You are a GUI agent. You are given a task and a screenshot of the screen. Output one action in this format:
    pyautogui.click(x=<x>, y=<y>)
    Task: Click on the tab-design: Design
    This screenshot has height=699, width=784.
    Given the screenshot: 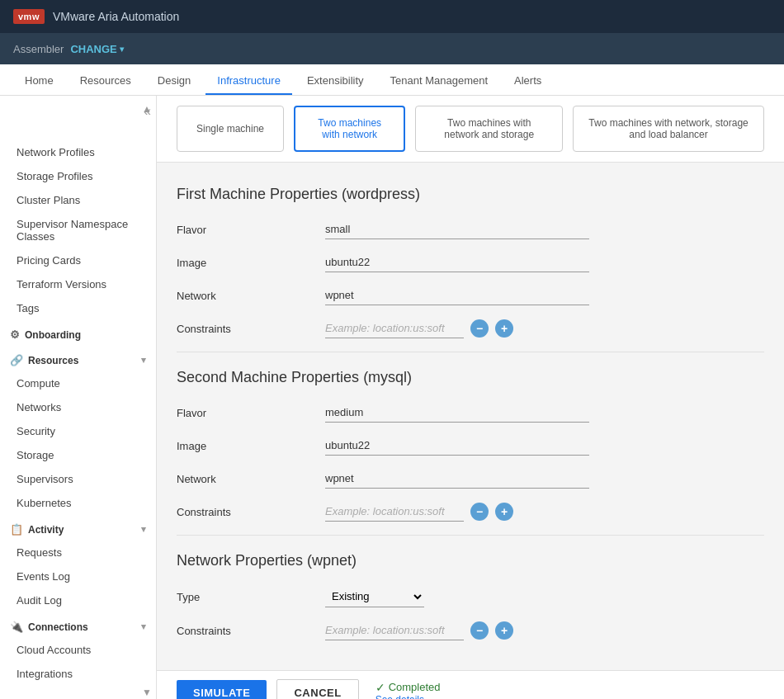 What is the action you would take?
    pyautogui.click(x=174, y=81)
    